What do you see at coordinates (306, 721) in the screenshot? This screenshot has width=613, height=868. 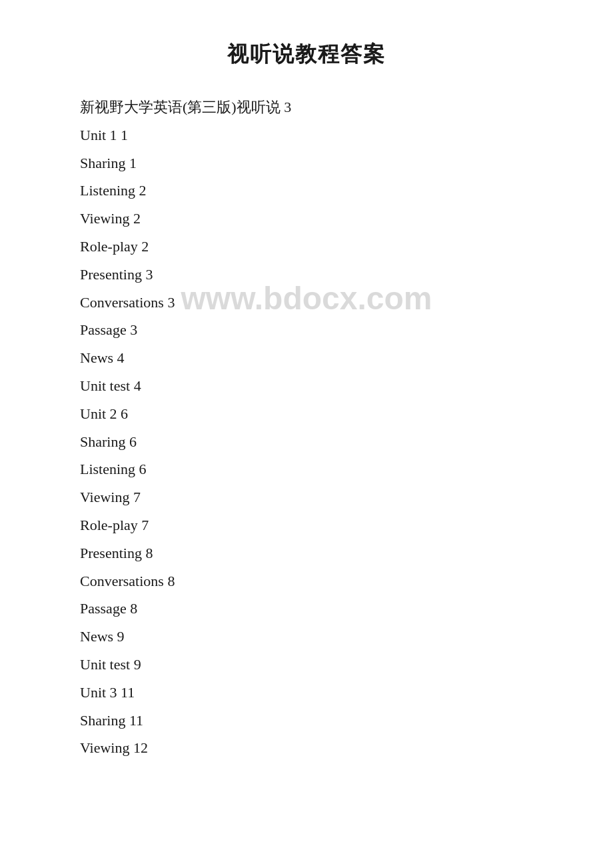 I see `toc-item: Sharing 11` at bounding box center [306, 721].